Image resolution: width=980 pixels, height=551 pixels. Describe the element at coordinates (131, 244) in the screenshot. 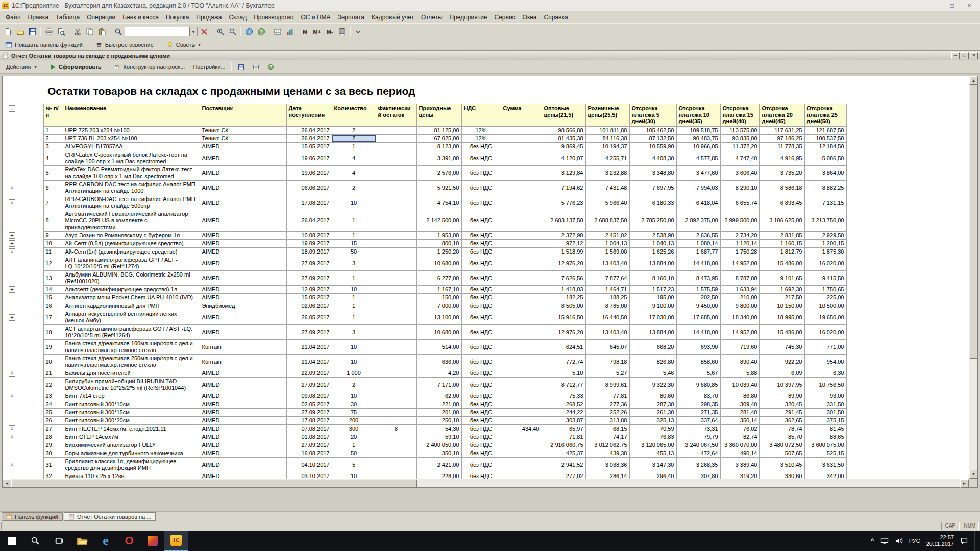

I see `table-cell: Ай-Септ (0,5л) (дезинфицирующее средство…` at that location.